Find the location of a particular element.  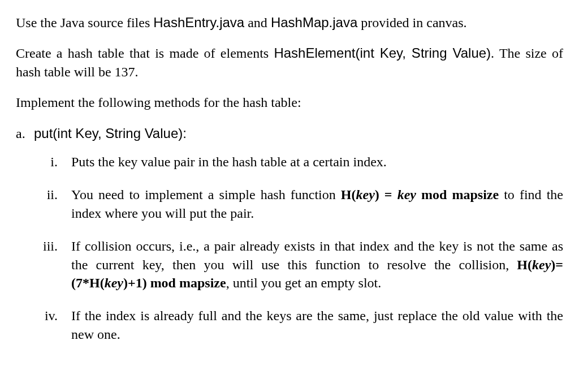

text: )+1) mod mapsize is located at coordinates (175, 283).